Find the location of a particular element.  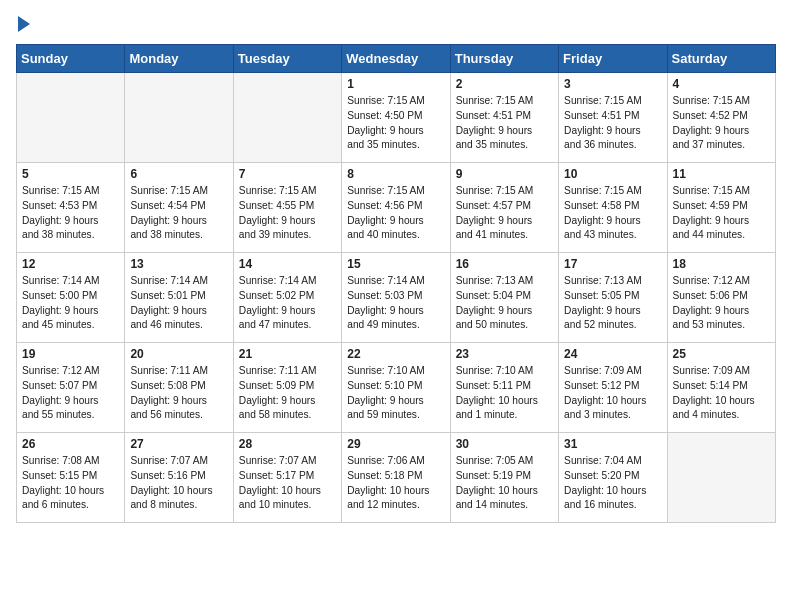

calendar-cell: 3Sunrise: 7:15 AMSunset: 4:51 PMDaylight… is located at coordinates (613, 118).